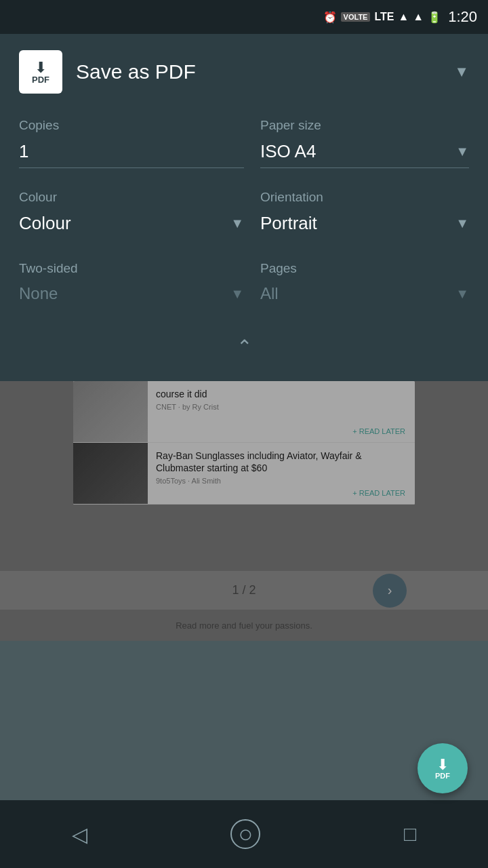  I want to click on paper-size-field: ISO A4 ▼, so click(365, 155).